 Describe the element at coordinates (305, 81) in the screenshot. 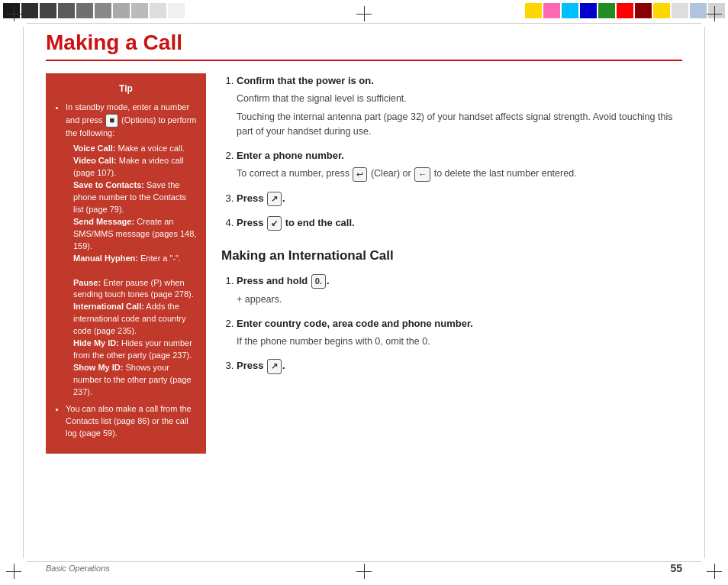

I see `step-1-text: Confirm that the power is on.` at that location.